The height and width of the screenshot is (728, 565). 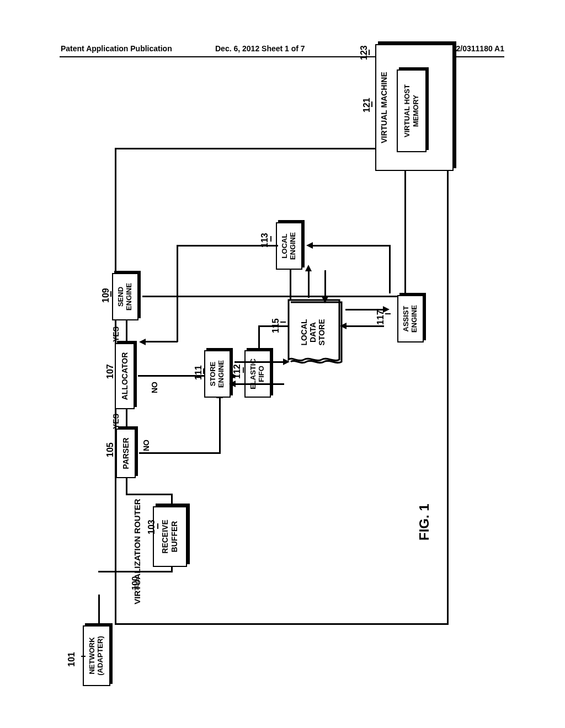 What do you see at coordinates (136, 571) in the screenshot?
I see `arrow-na-rb-b` at bounding box center [136, 571].